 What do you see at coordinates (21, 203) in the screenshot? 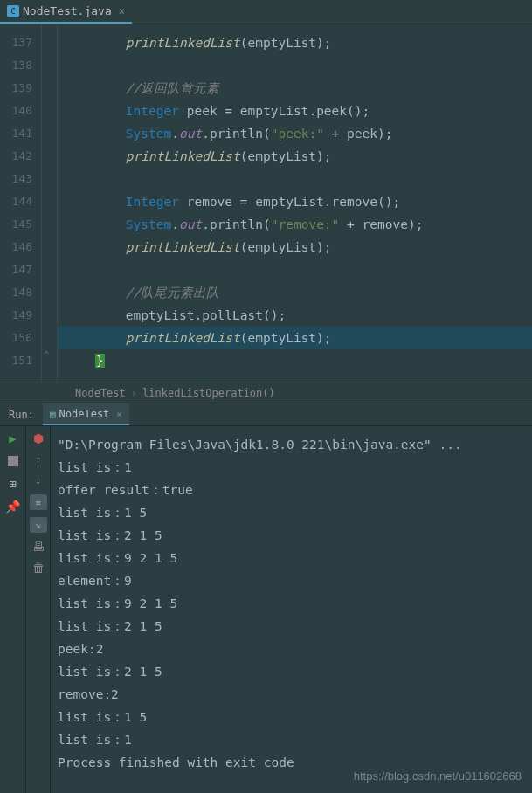
I see `line-number-gutter: 137 138 139 140 141 142 143 144 145 146 …` at bounding box center [21, 203].